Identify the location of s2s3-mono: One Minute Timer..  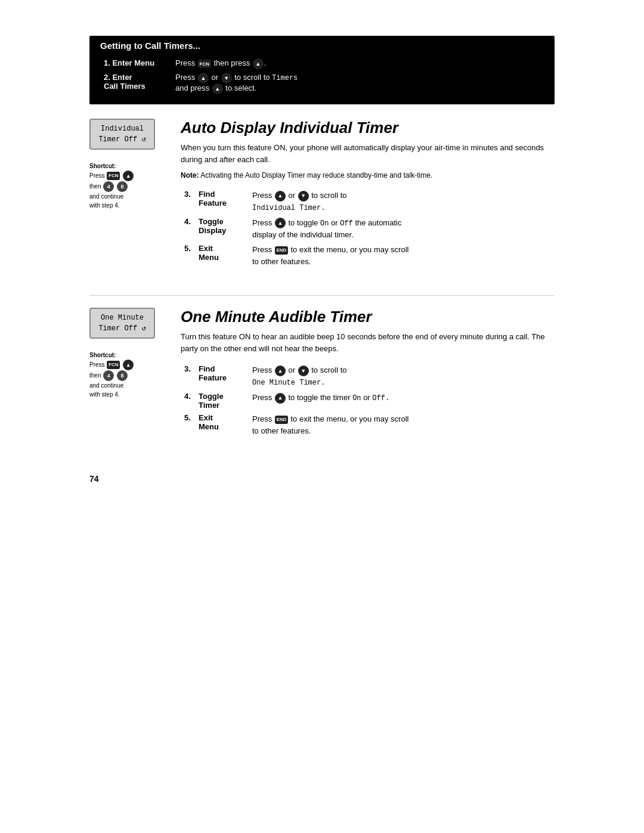
(289, 383).